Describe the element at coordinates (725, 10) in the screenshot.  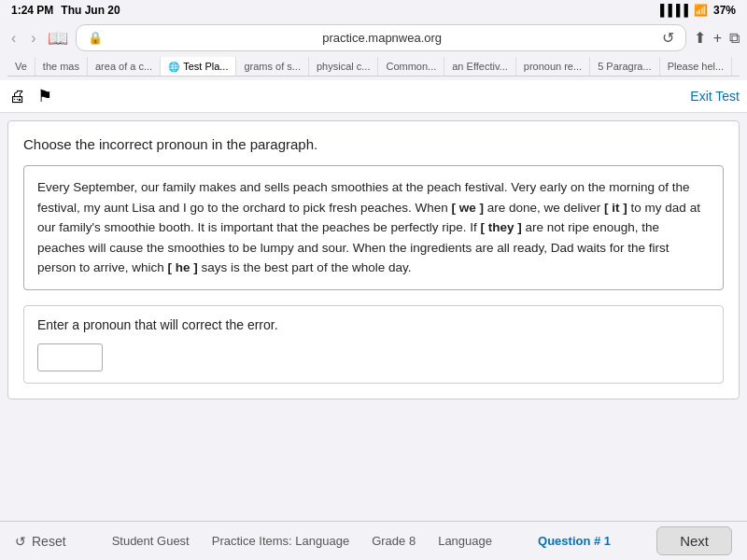
I see `battery-status: 37%` at that location.